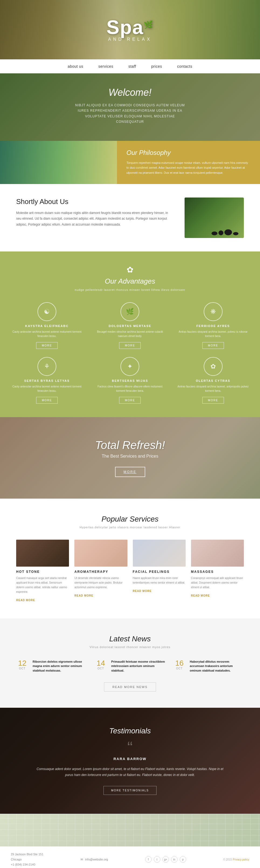 The height and width of the screenshot is (868, 260). What do you see at coordinates (130, 281) in the screenshot?
I see `advantages-heading: Our Advantages` at bounding box center [130, 281].